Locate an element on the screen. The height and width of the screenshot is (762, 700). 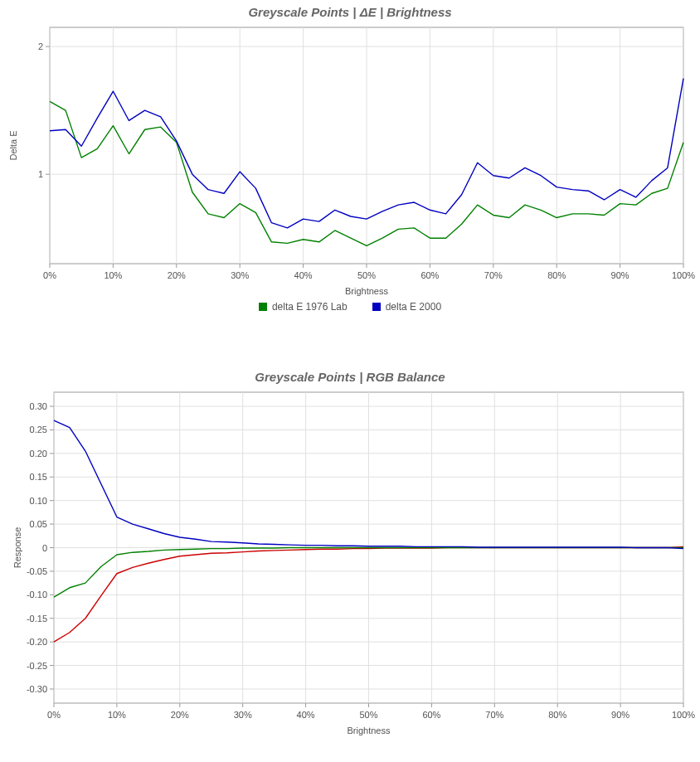
chart2-title: Greyscale Points | RGB Balance is located at coordinates (350, 375).